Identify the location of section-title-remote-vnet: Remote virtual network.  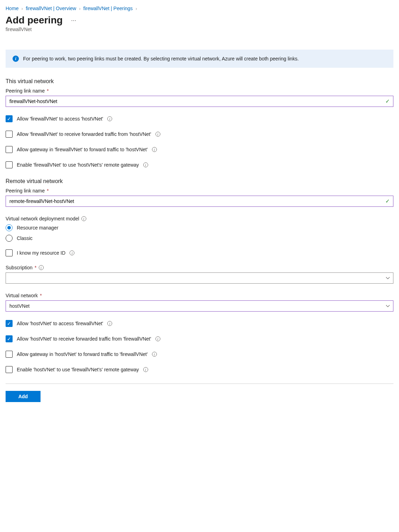
(200, 181).